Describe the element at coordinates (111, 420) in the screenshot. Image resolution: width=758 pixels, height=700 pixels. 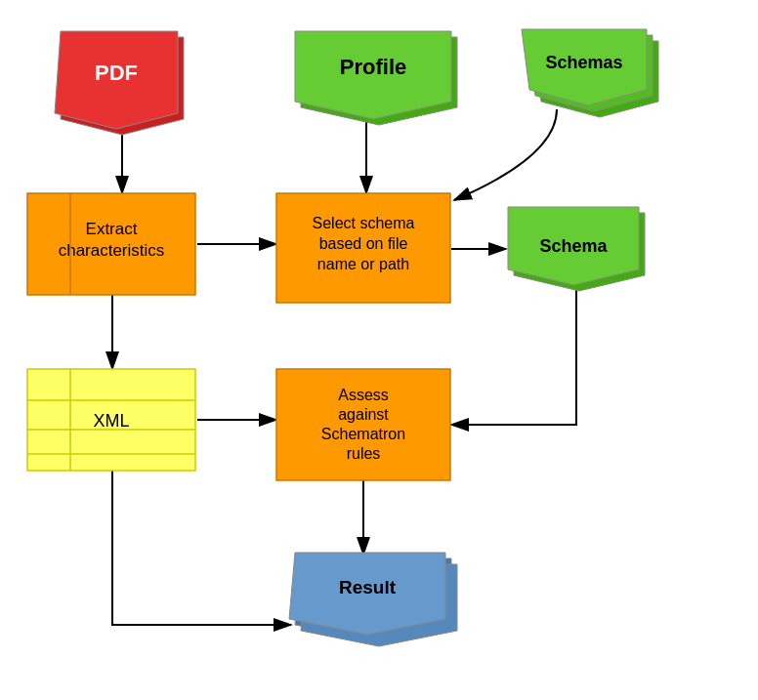
I see `xml-node: XML` at that location.